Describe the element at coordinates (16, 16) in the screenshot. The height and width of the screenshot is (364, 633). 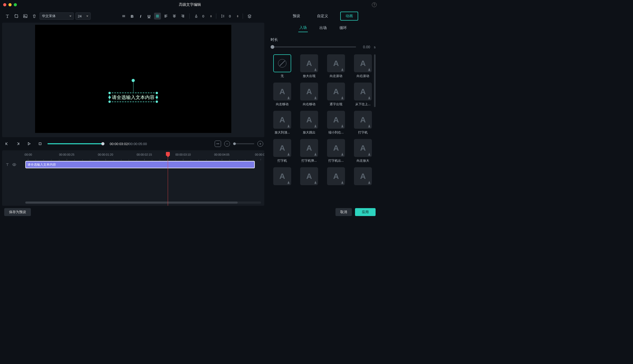
I see `crop-tool-icon` at that location.